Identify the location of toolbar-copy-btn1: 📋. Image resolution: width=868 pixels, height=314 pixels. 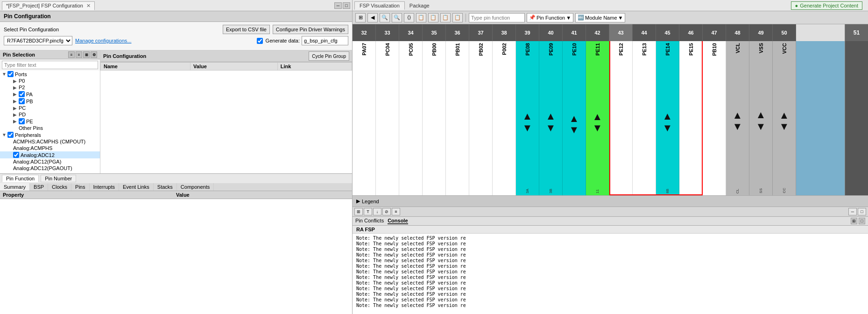
(421, 18).